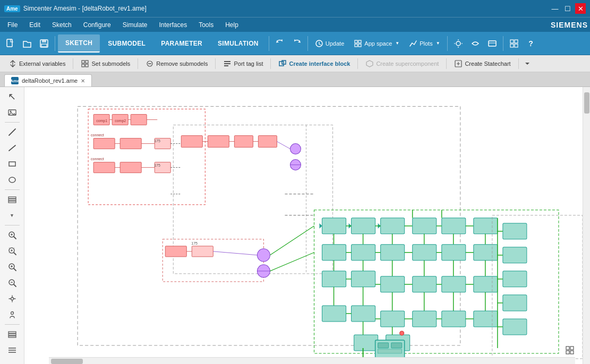 The image size is (590, 364). What do you see at coordinates (514, 44) in the screenshot?
I see `grid-button` at bounding box center [514, 44].